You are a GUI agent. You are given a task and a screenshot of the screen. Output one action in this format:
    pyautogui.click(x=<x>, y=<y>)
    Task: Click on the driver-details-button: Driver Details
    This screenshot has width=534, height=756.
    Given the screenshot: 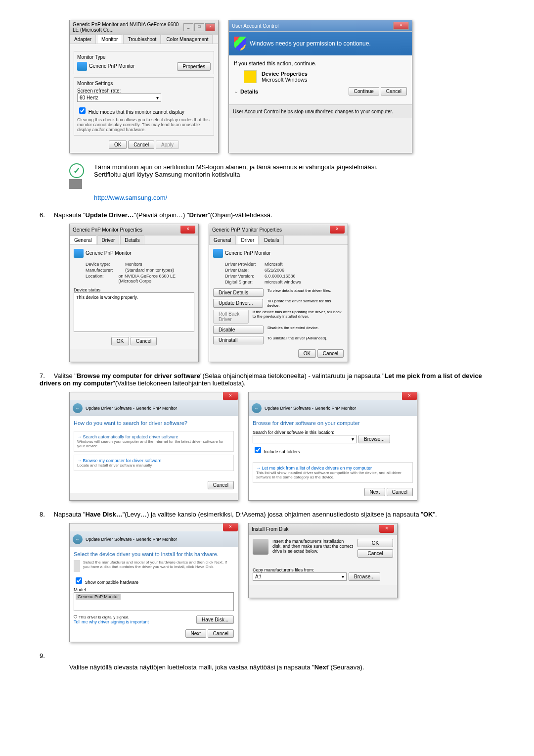 What is the action you would take?
    pyautogui.click(x=238, y=293)
    